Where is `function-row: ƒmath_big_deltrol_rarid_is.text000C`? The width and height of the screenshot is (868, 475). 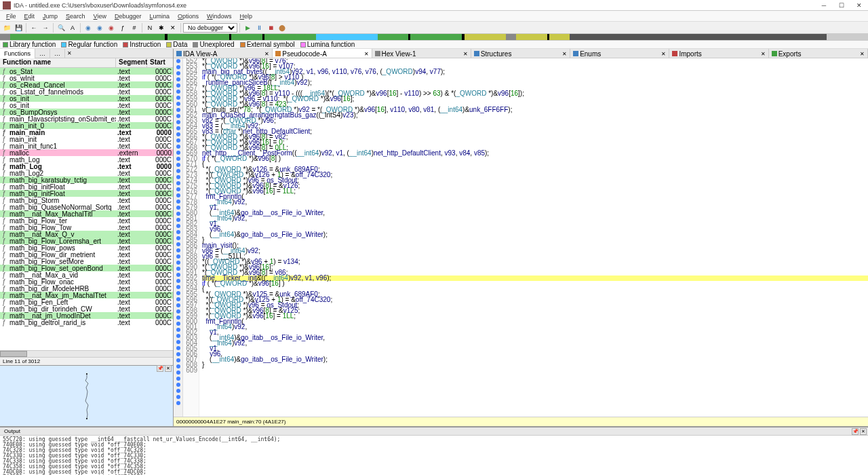 function-row: ƒmath_big_deltrol_rarid_is.text000C is located at coordinates (87, 322).